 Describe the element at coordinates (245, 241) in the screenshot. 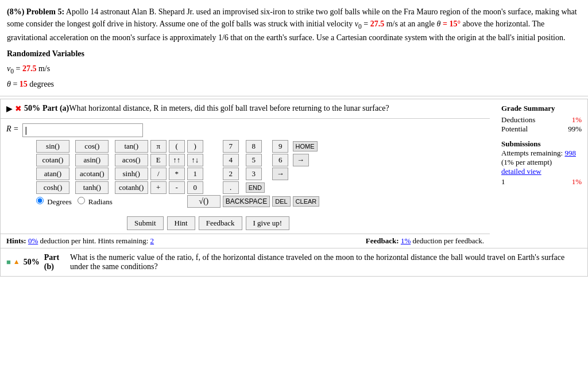

I see `hints-feedback-row: Hints: 0% deduction per hint. Hints rema…` at that location.